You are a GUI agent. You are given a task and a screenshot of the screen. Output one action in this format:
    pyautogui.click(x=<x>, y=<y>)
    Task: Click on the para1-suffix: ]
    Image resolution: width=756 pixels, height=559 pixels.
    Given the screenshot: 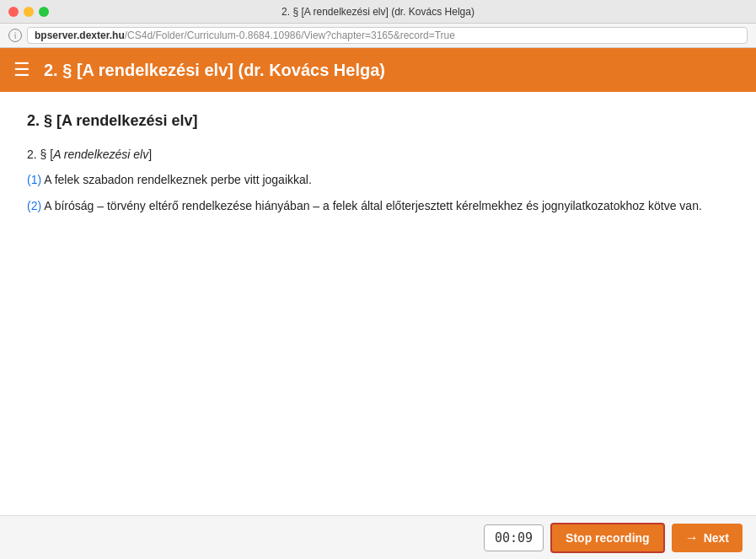 What is the action you would take?
    pyautogui.click(x=150, y=154)
    